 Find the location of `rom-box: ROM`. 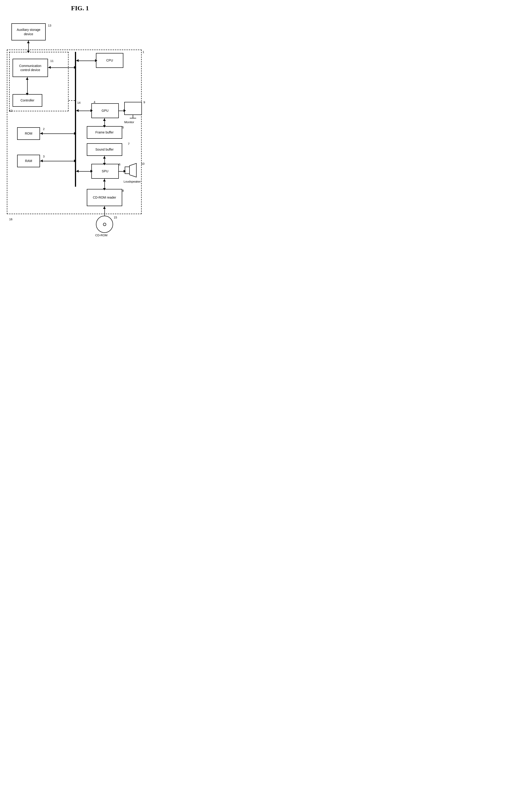

rom-box: ROM is located at coordinates (28, 134).